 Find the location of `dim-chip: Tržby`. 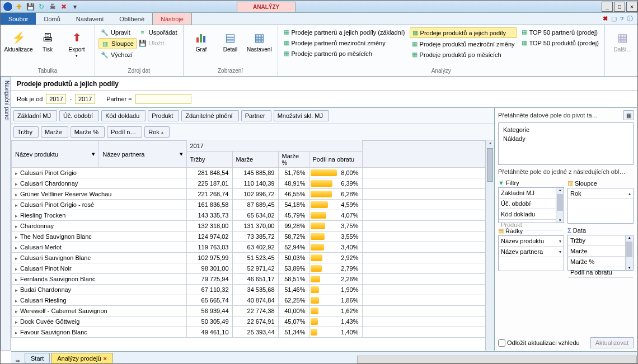

dim-chip: Tržby is located at coordinates (26, 132).